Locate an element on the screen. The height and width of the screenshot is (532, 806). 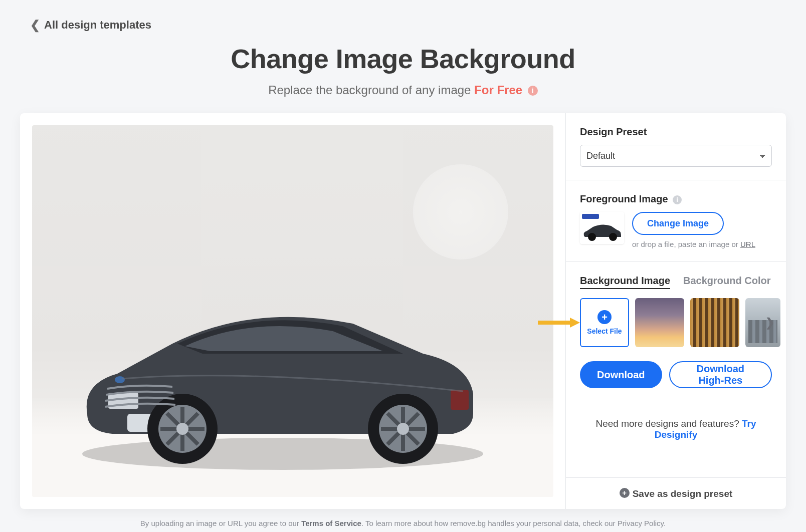
promo-text: Need more designs and features? Try Desi… is located at coordinates (676, 429).